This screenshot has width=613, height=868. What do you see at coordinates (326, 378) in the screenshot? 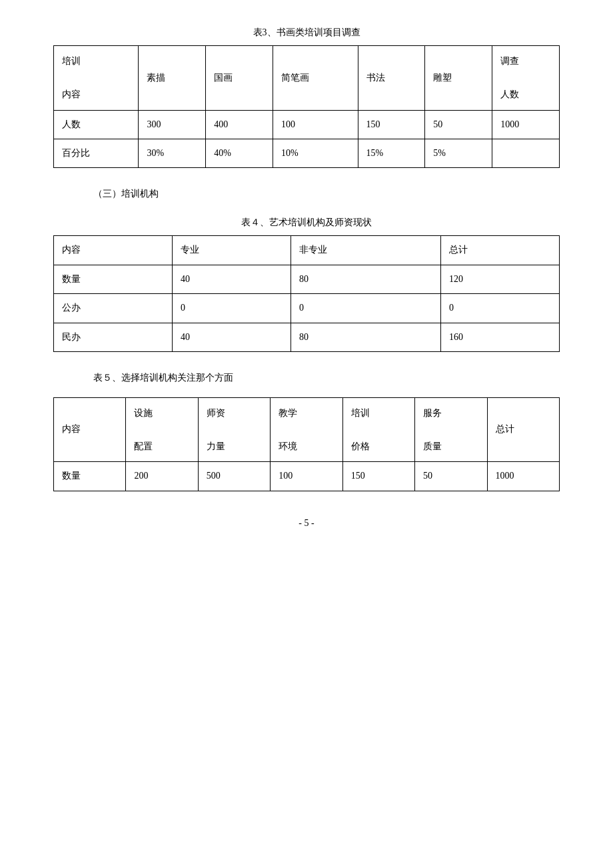
I see `table5-title: 表５、选择培训机构关注那个方面` at bounding box center [326, 378].